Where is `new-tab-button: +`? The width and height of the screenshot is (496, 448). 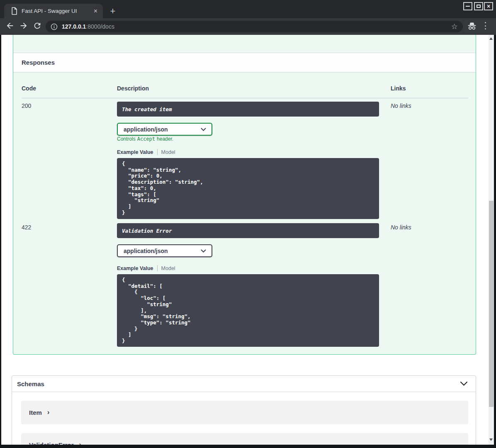
new-tab-button: + is located at coordinates (113, 11).